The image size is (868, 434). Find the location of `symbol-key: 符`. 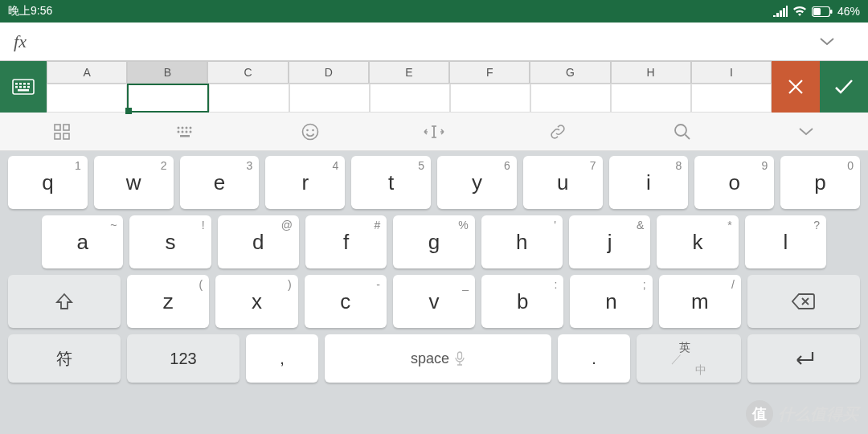

symbol-key: 符 is located at coordinates (64, 358).